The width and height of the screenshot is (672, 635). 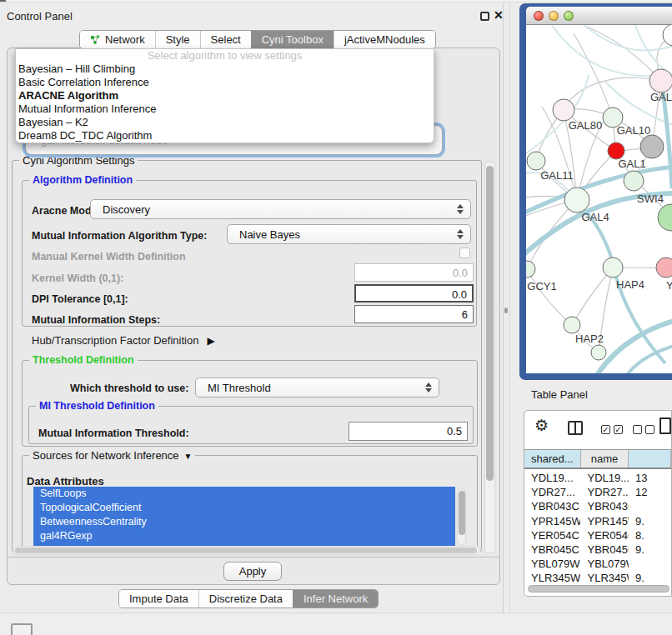 I want to click on settings-gear-icon: ⚙, so click(x=542, y=425).